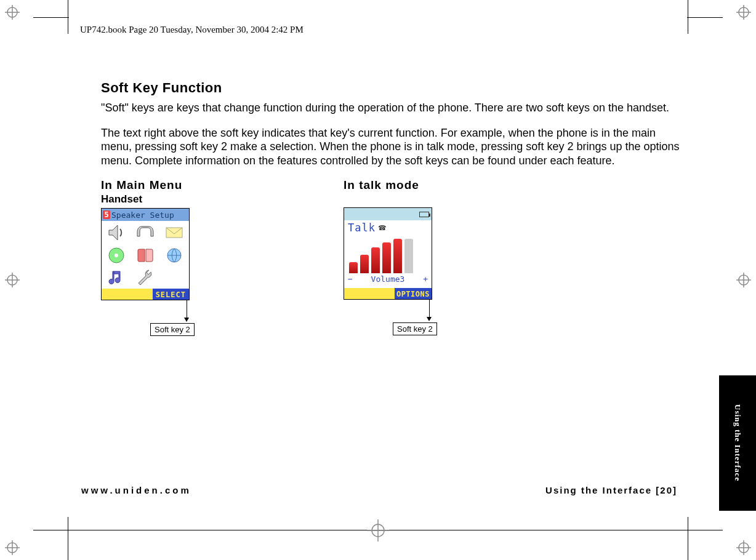 This screenshot has height=560, width=756. I want to click on envelope-icon, so click(175, 233).